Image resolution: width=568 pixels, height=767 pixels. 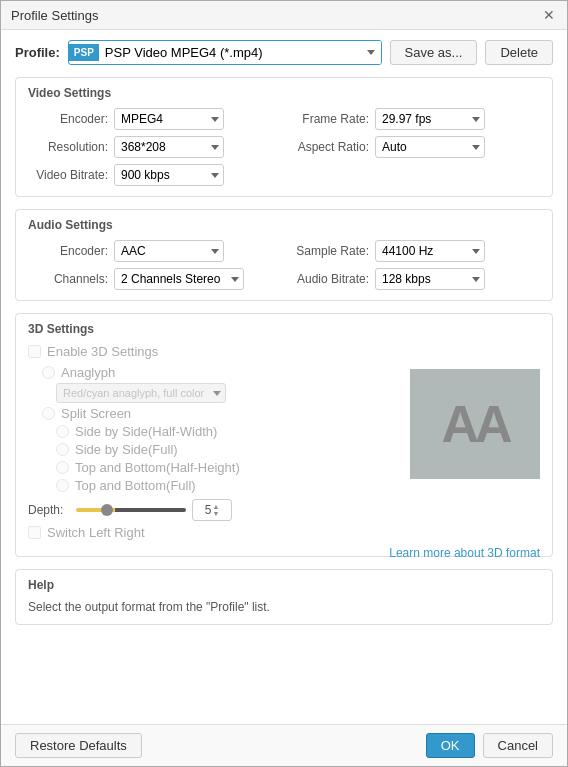 What do you see at coordinates (450, 746) in the screenshot?
I see `ok-button: OK` at bounding box center [450, 746].